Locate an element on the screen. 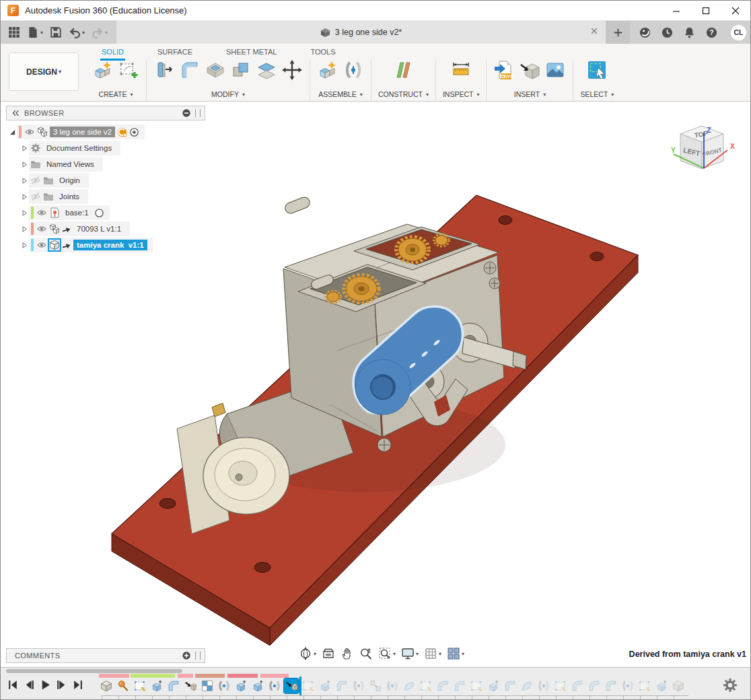 The height and width of the screenshot is (700, 751). close-button is located at coordinates (736, 11).